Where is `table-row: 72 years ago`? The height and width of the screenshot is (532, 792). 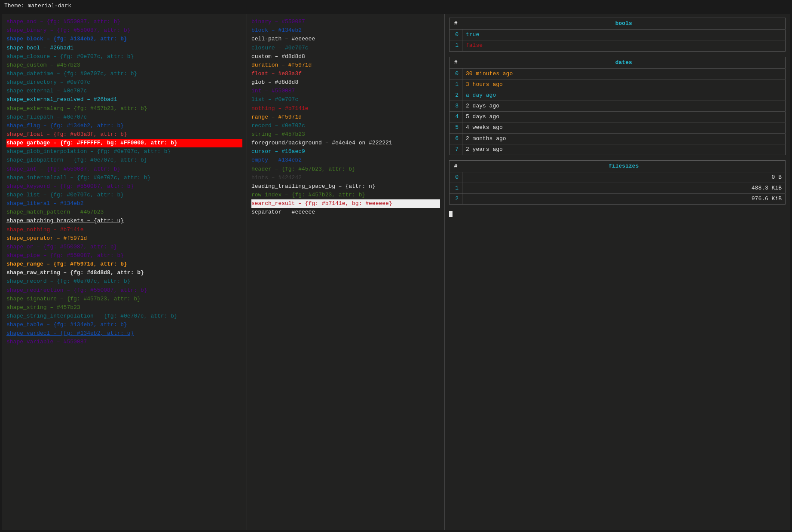
table-row: 72 years ago is located at coordinates (618, 150).